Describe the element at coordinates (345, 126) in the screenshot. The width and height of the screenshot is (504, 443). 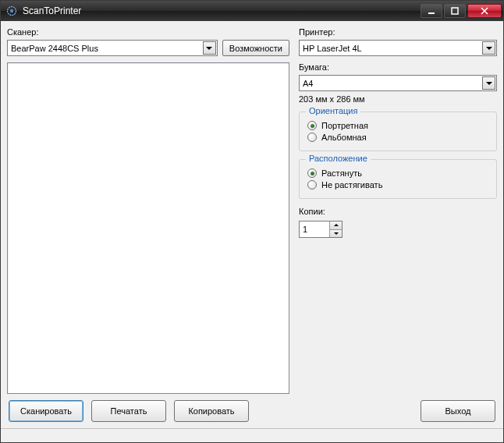
I see `orientation-portrait-label: Портретная` at that location.